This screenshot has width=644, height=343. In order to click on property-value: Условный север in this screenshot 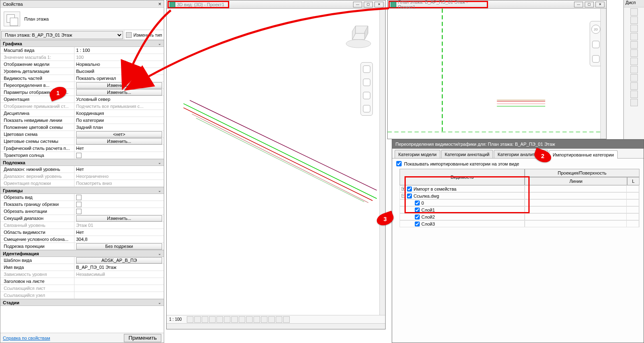, I will do `click(93, 99)`.